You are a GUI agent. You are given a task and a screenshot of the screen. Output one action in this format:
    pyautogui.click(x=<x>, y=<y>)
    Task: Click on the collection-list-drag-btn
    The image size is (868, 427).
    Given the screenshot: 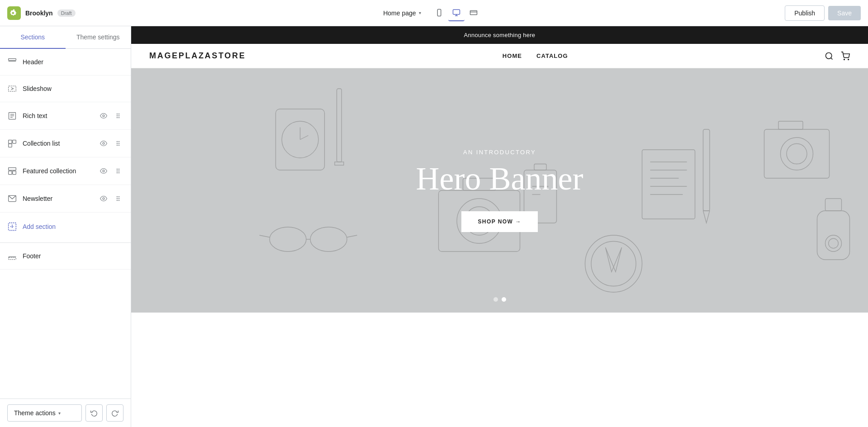 What is the action you would take?
    pyautogui.click(x=118, y=143)
    